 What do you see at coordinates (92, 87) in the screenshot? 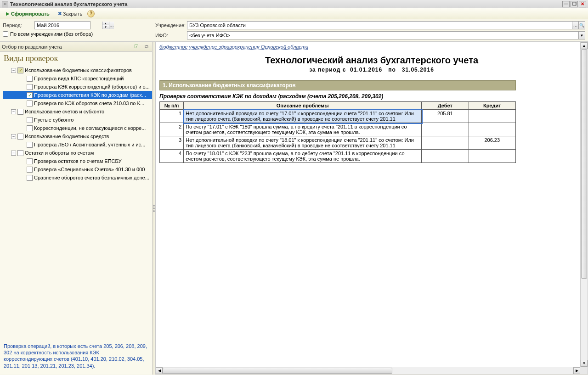
I see `item-label: Проверка КЭК корреспонденций (оборотов) …` at bounding box center [92, 87].